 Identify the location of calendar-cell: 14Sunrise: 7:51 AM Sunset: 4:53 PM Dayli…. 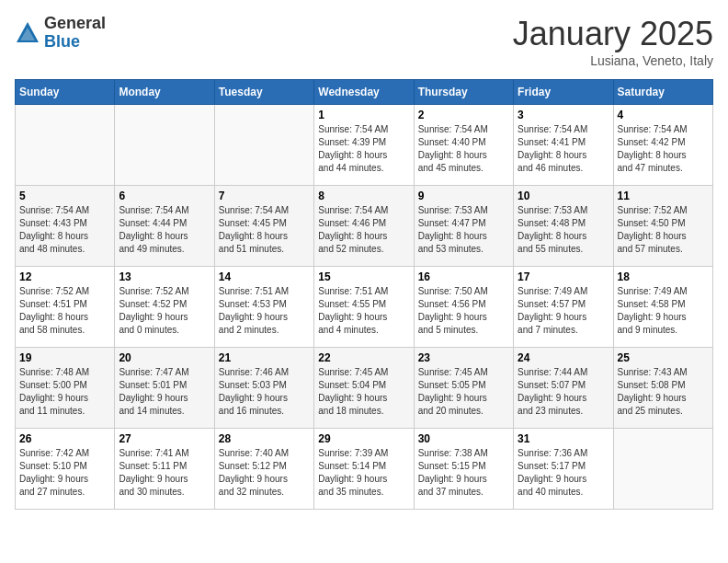
(264, 307).